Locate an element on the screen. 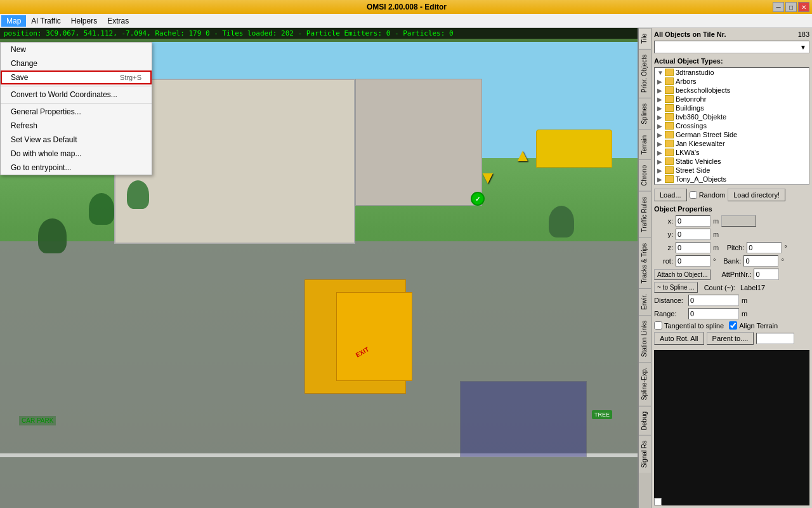 The width and height of the screenshot is (812, 508). tree-item-street-side: ▶Street Side is located at coordinates (732, 170).